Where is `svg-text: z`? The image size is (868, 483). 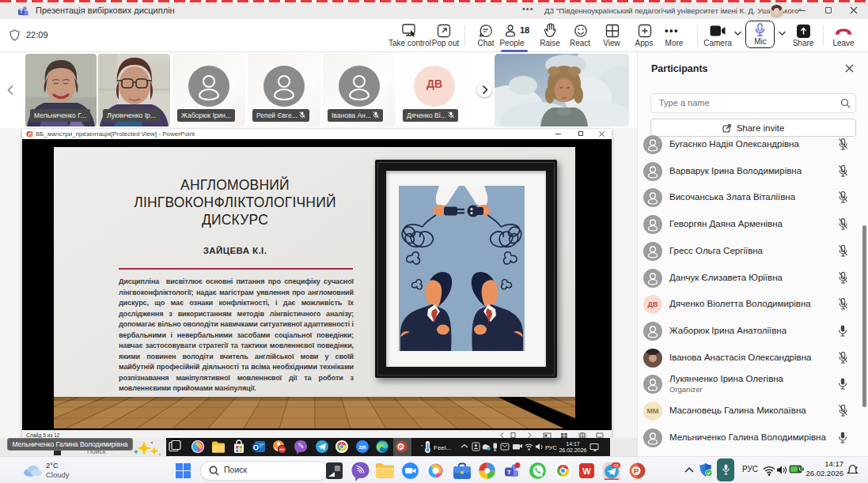 svg-text: z is located at coordinates (856, 467).